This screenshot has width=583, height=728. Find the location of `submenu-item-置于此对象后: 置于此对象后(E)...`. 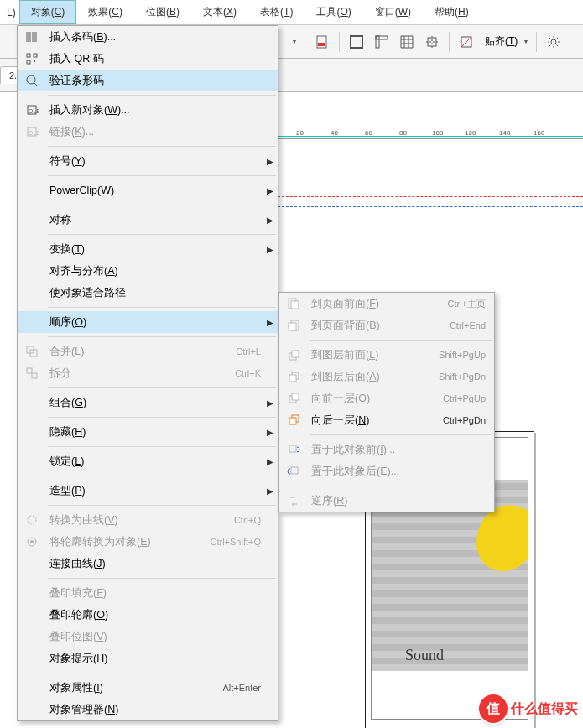

submenu-item-置于此对象后: 置于此对象后(E)... is located at coordinates (387, 471).